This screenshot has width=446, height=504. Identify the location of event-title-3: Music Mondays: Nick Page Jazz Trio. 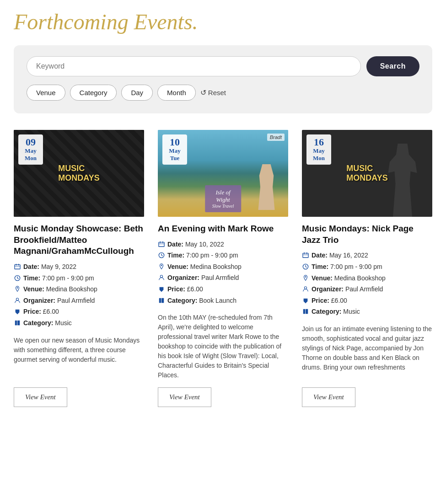
(367, 234).